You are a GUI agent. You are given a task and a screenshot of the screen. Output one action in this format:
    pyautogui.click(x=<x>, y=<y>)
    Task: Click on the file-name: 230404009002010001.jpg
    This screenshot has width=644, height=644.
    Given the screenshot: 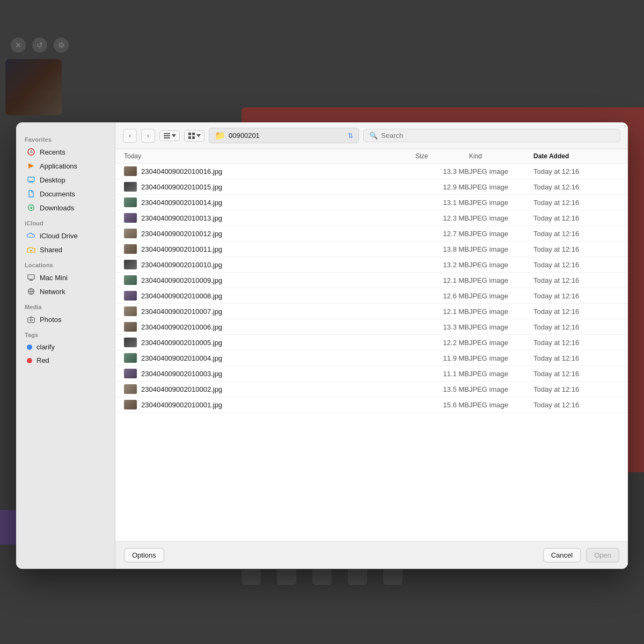 What is the action you would take?
    pyautogui.click(x=181, y=405)
    